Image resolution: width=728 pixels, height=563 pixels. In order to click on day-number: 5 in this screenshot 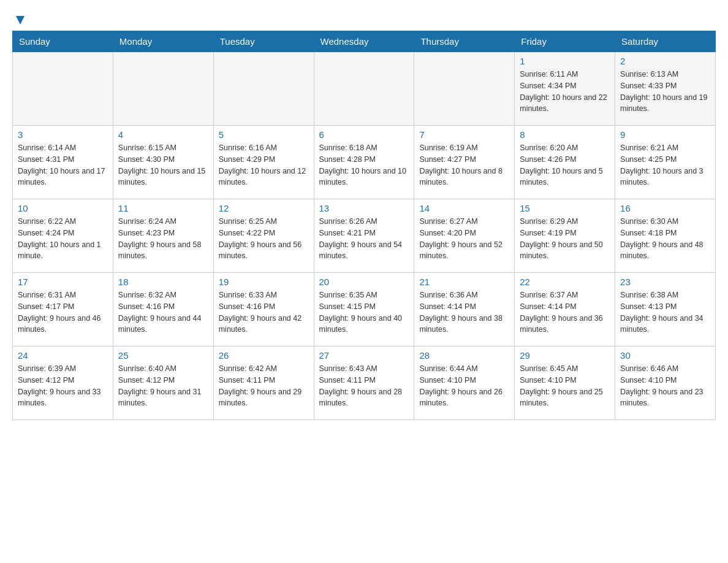, I will do `click(264, 135)`.